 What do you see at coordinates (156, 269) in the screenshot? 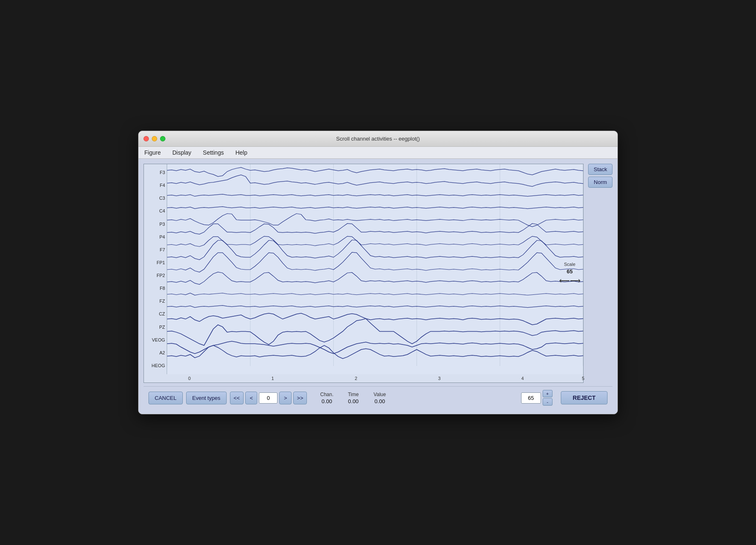
I see `channel-labels: F3 F4 C3 C4 P3 P4 F7 FP1 FP2 F8 FZ CZ PZ…` at bounding box center [156, 269].